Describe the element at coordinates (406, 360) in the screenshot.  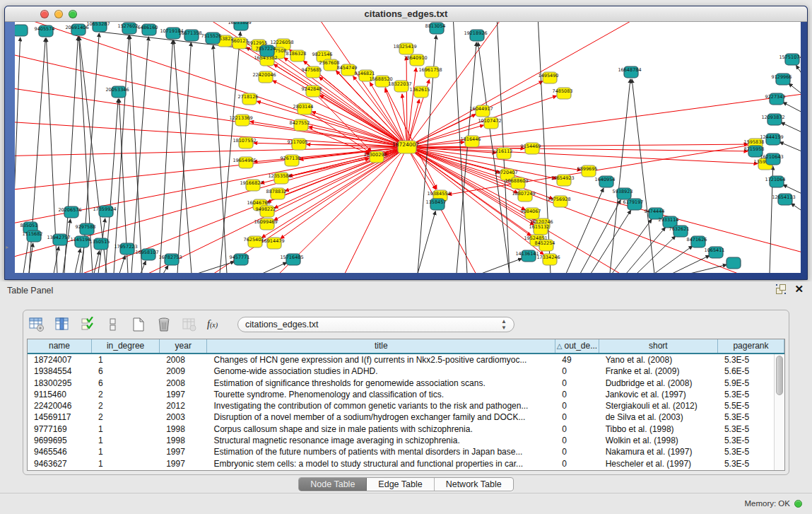
I see `table-row: 1872400712008Changes of HCN gene express…` at that location.